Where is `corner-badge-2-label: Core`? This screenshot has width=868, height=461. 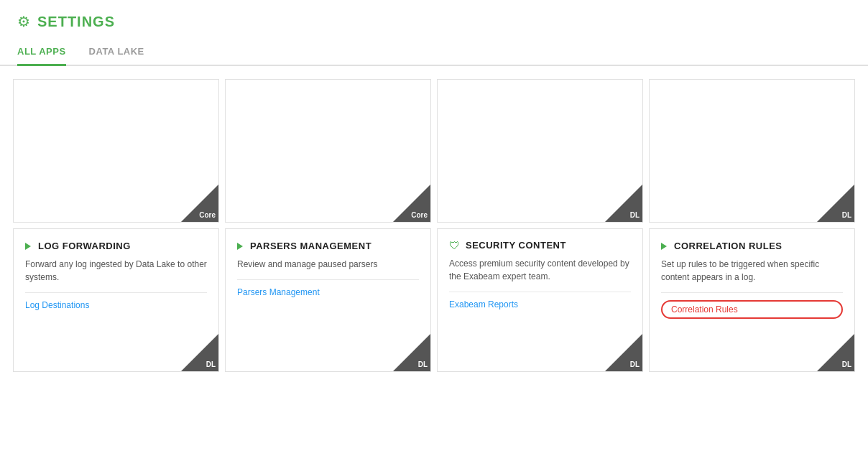 corner-badge-2-label: Core is located at coordinates (420, 215).